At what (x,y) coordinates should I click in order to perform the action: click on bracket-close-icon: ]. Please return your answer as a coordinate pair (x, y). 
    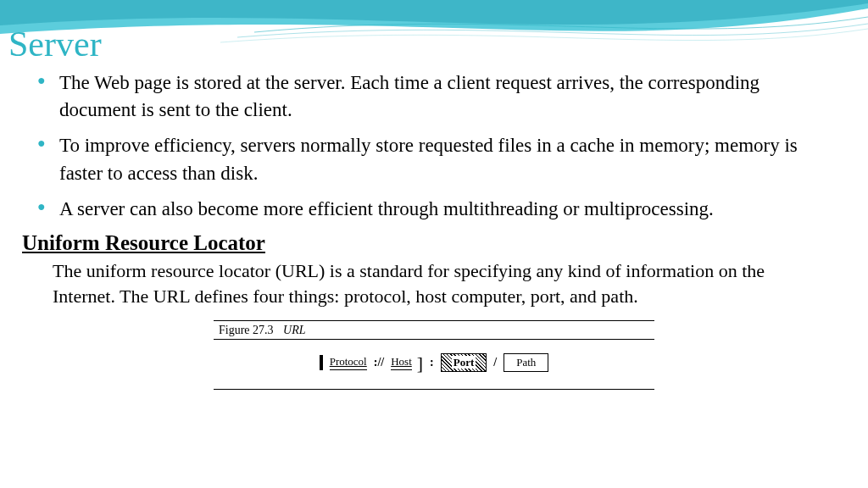
    Looking at the image, I should click on (420, 363).